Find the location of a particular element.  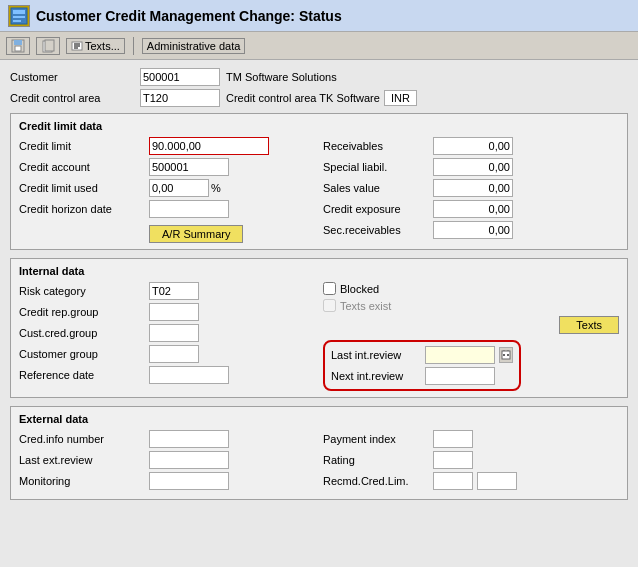

blocked-checkbox-container: Blocked is located at coordinates (351, 288).